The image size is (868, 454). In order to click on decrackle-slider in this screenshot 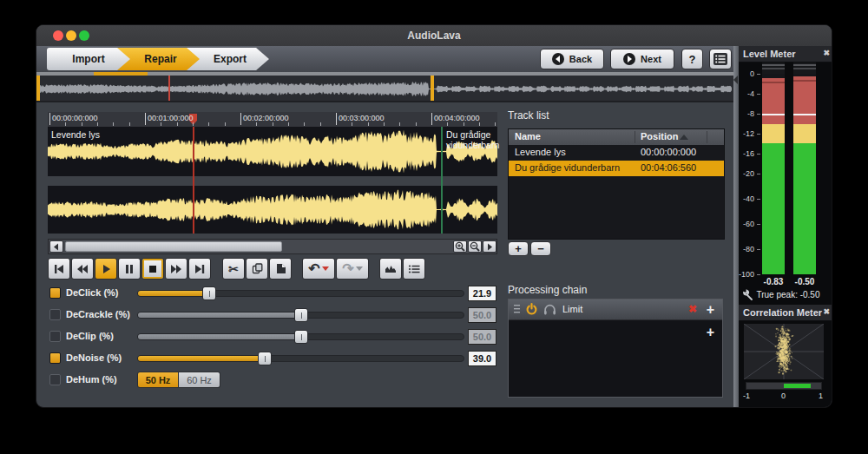, I will do `click(300, 315)`.